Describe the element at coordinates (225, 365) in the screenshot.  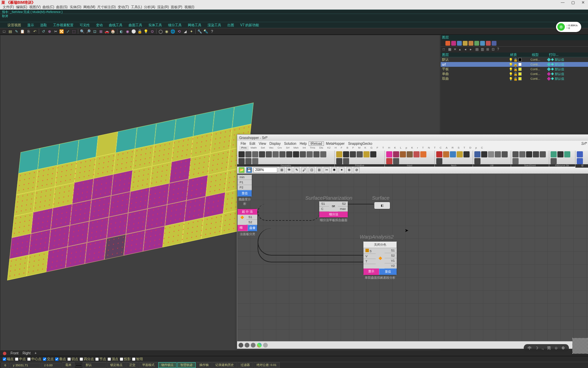
I see `status-mode: 记录建构历史` at that location.